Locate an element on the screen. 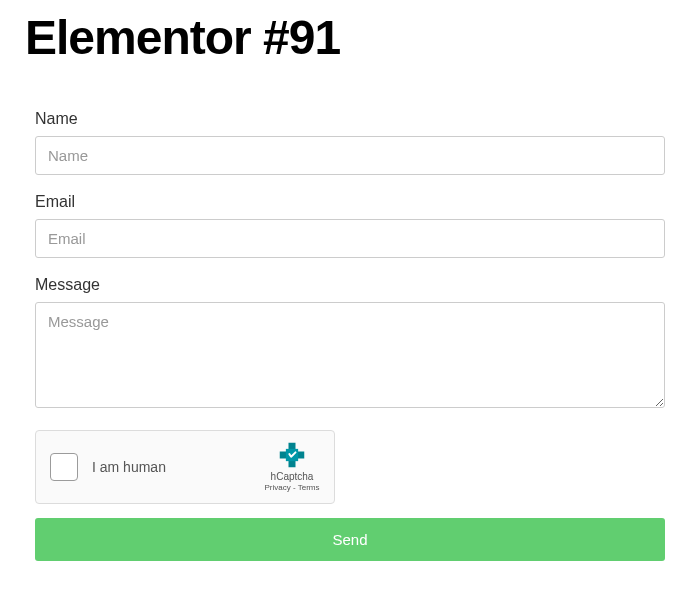  email-input is located at coordinates (350, 238).